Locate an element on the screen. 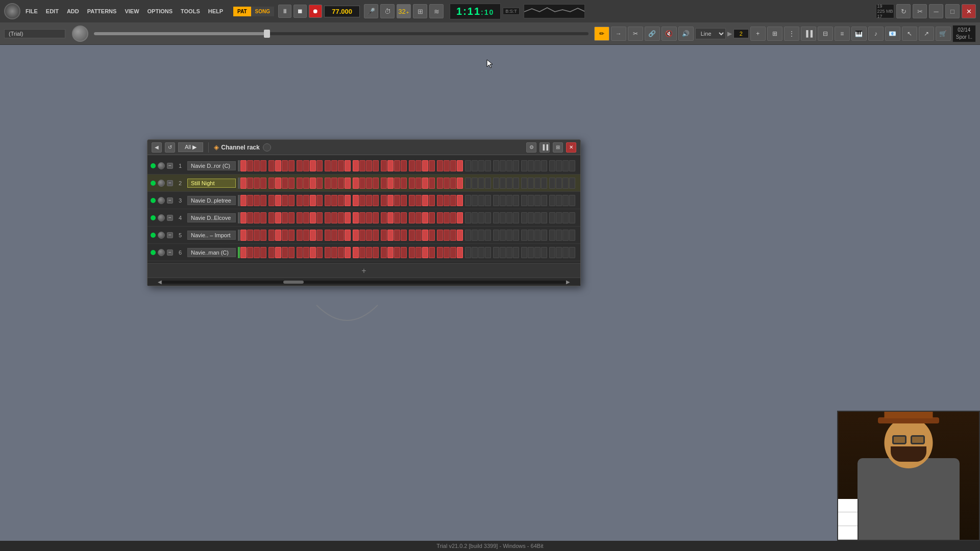  maximize-icon: □ is located at coordinates (952, 11).